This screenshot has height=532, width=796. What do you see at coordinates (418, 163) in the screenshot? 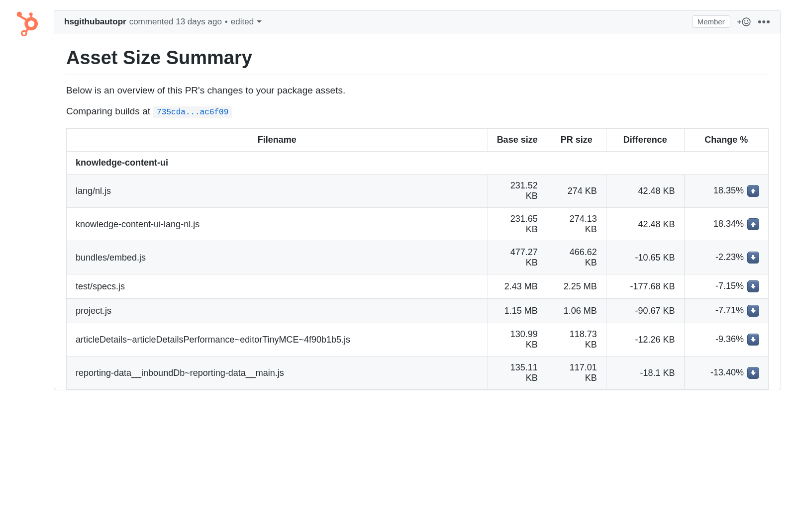
I see `table-group-row: knowledge-content-ui` at bounding box center [418, 163].